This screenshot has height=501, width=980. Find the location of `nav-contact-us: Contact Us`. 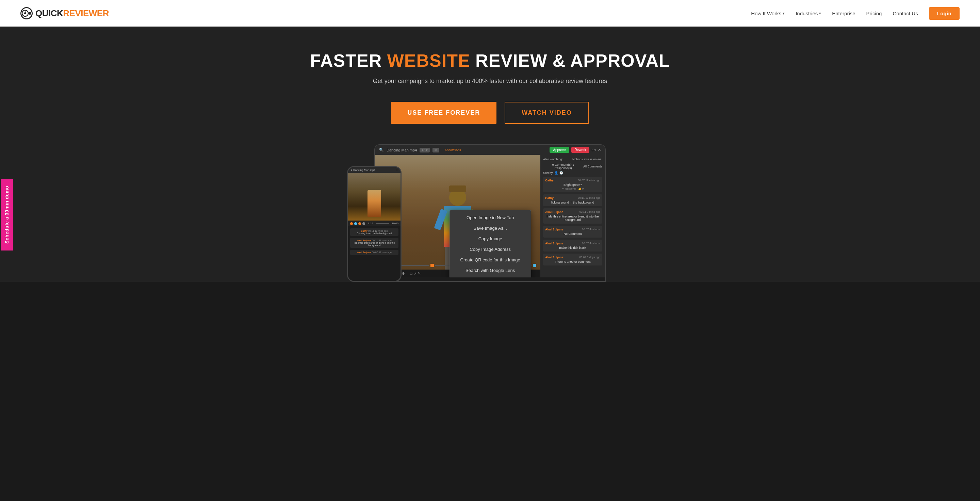

nav-contact-us: Contact Us is located at coordinates (905, 14).